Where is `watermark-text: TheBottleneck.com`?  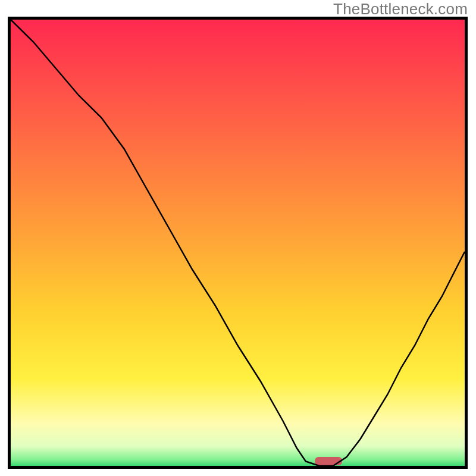 watermark-text: TheBottleneck.com is located at coordinates (400, 10).